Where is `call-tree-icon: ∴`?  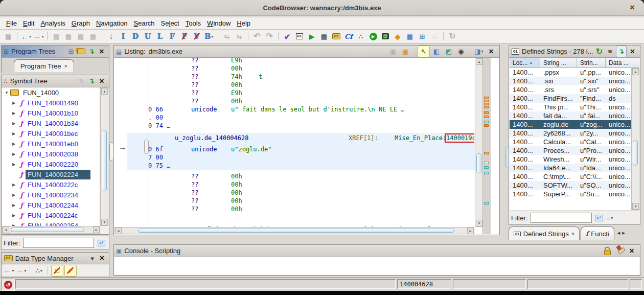 call-tree-icon: ∴ is located at coordinates (434, 37).